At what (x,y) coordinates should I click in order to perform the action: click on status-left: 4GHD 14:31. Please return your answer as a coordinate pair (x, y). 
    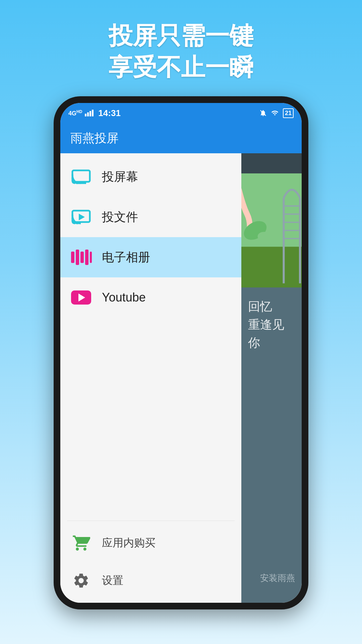
    Looking at the image, I should click on (95, 113).